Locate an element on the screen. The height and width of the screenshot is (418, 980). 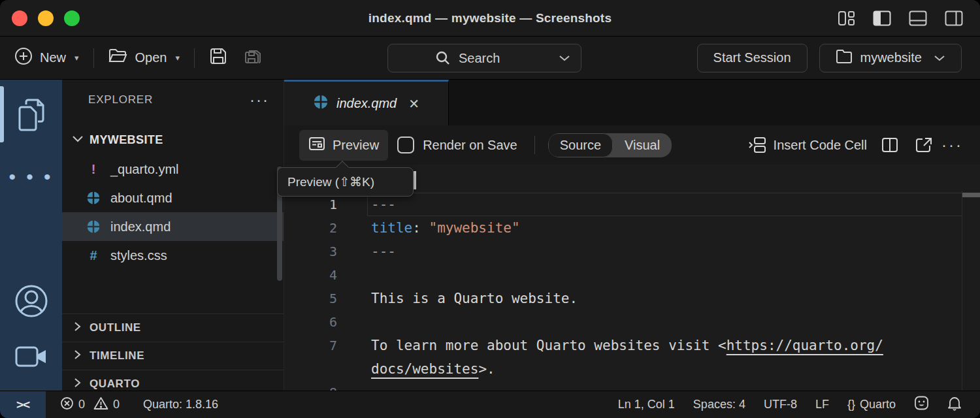
start-session-label: Start Session is located at coordinates (753, 57).